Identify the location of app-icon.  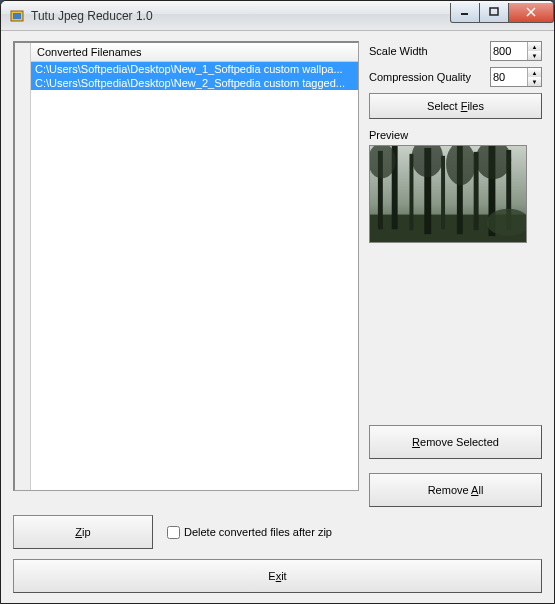
(17, 16).